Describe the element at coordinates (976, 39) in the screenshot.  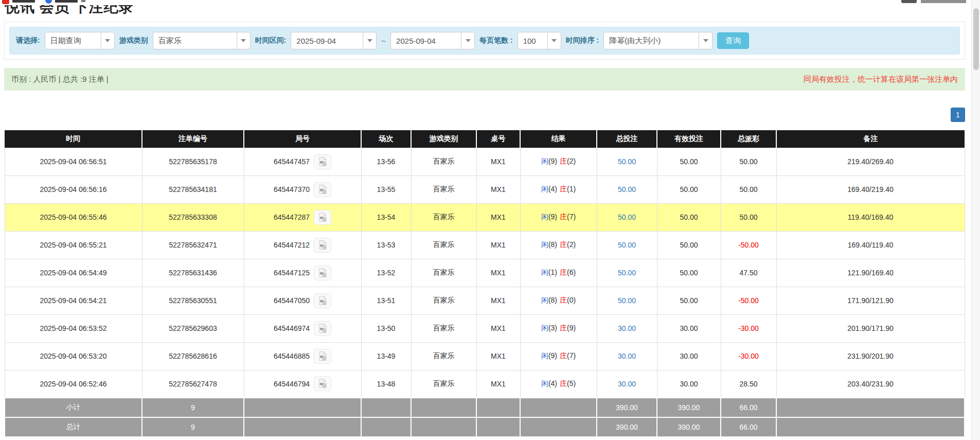
I see `scrollbar-thumb` at that location.